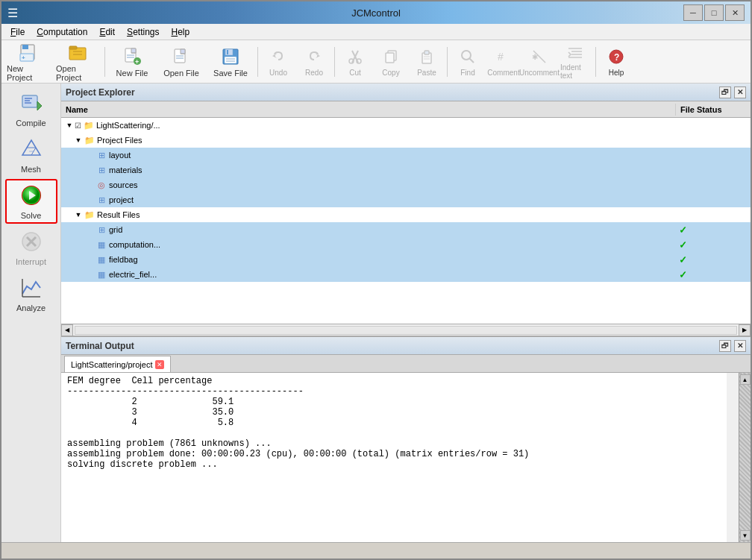  I want to click on copy-button: Copy, so click(391, 62).